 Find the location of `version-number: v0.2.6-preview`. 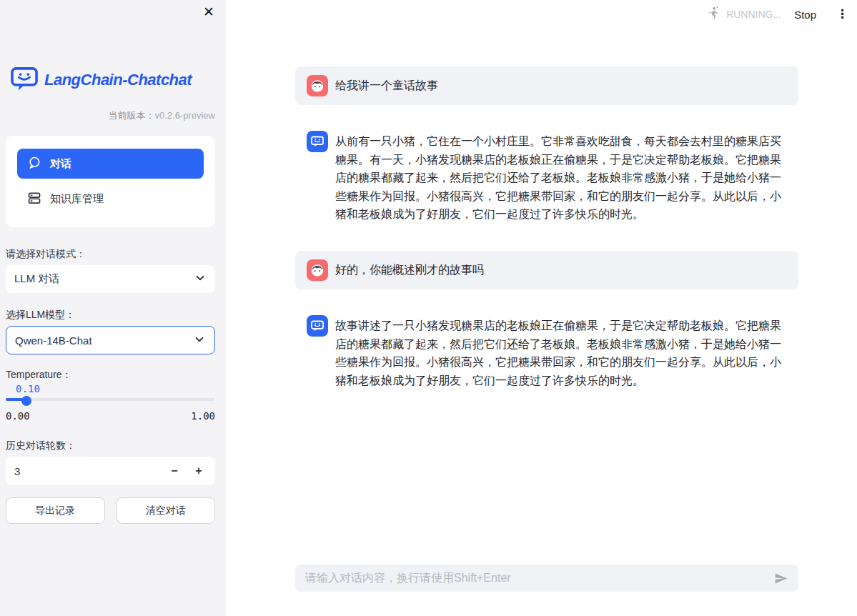

version-number: v0.2.6-preview is located at coordinates (184, 116).